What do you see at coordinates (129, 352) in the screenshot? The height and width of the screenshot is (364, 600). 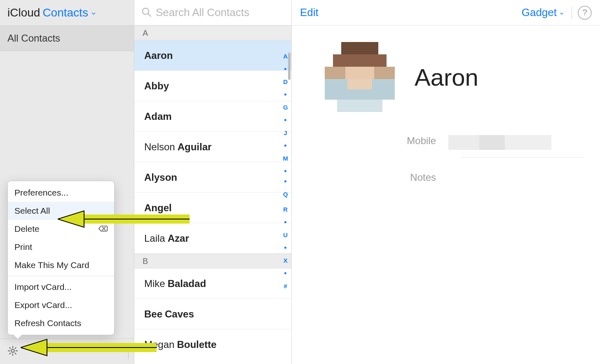 I see `footer-divider` at bounding box center [129, 352].